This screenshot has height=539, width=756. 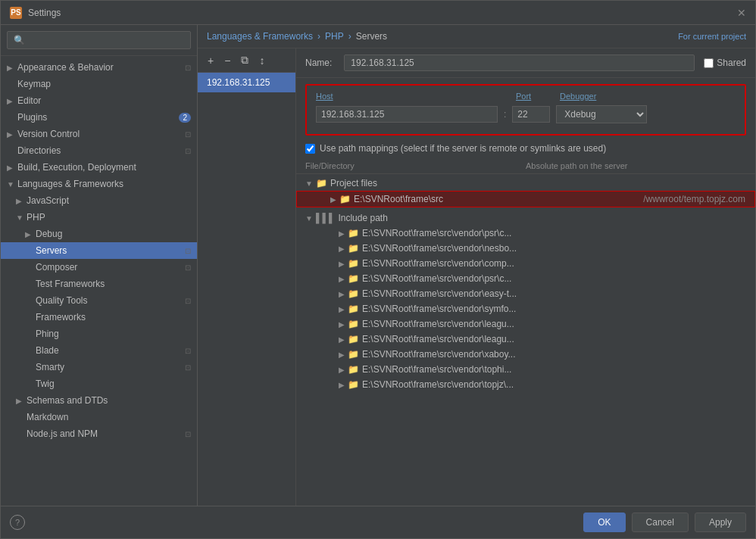 What do you see at coordinates (98, 267) in the screenshot?
I see `sidebar-item-composer: ▶ Composer ⊡` at bounding box center [98, 267].